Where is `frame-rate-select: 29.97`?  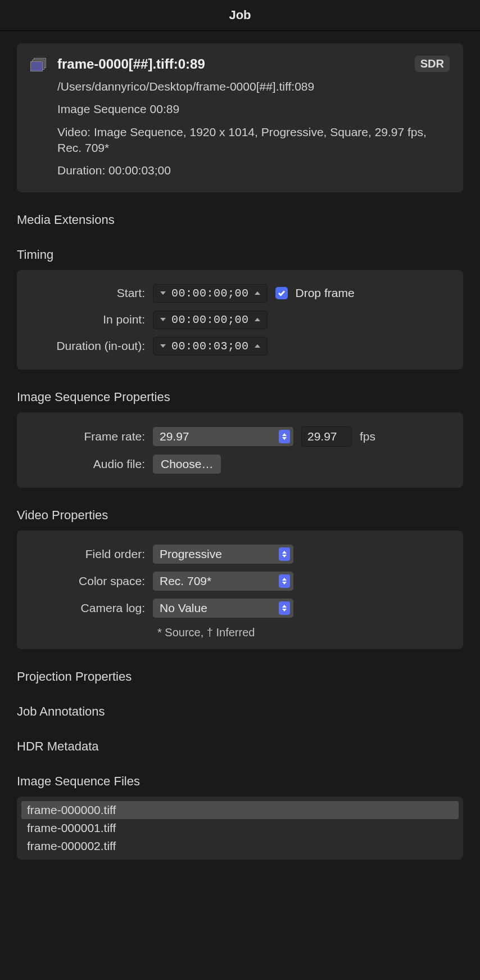
frame-rate-select: 29.97 is located at coordinates (223, 437).